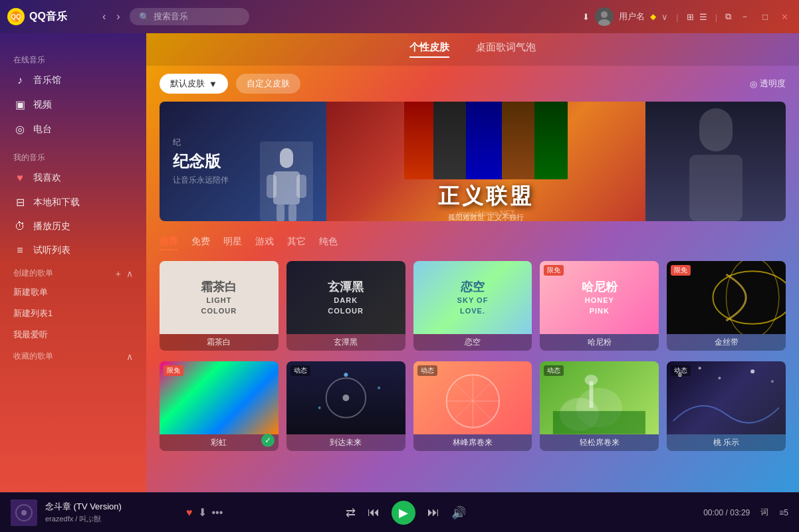  I want to click on banner-center: 正义联盟 孤阳难救世 正义不独行 立即换肤 www.pHome.NET, so click(486, 161).